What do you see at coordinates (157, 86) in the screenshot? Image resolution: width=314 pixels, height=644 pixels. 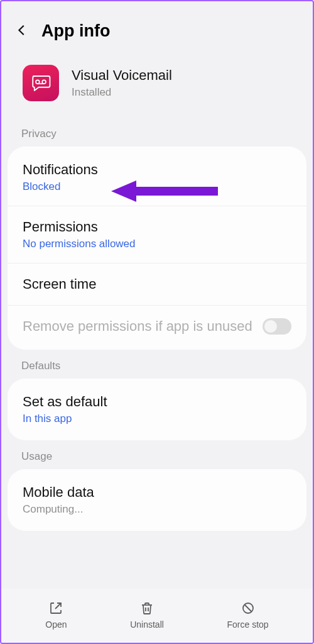 I see `app-header: Visual Voicemail Installed` at bounding box center [157, 86].